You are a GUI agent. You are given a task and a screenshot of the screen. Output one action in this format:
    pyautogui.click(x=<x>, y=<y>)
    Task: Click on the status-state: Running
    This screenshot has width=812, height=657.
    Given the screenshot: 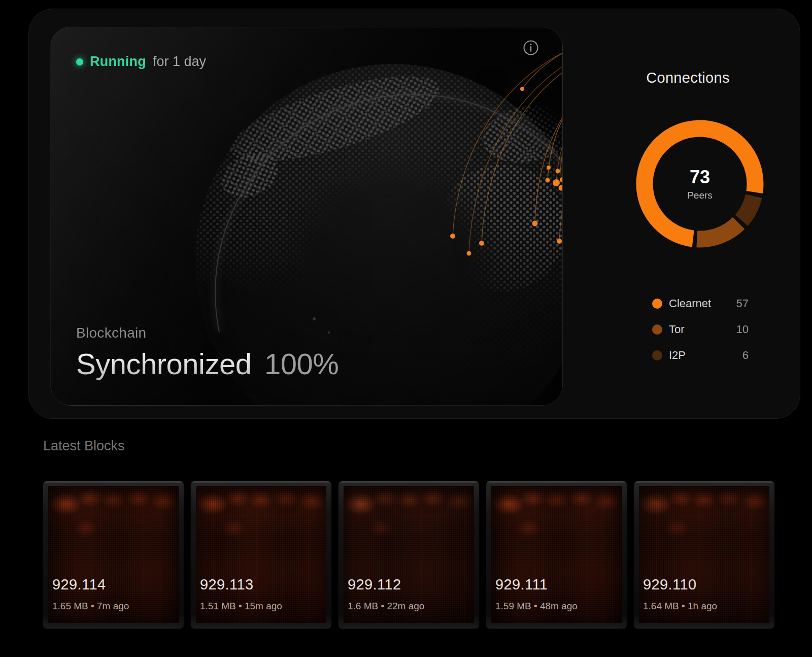 What is the action you would take?
    pyautogui.click(x=118, y=62)
    